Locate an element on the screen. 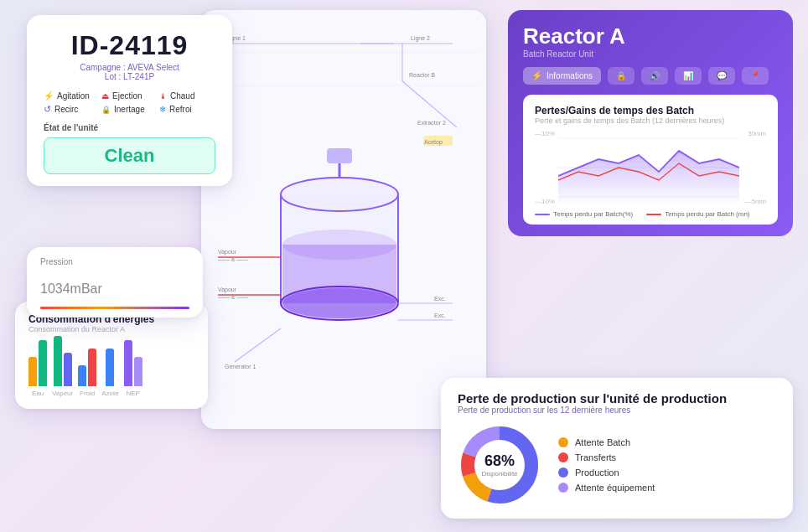 The width and height of the screenshot is (808, 532). svg-text: Extractor 2 is located at coordinates (432, 122).